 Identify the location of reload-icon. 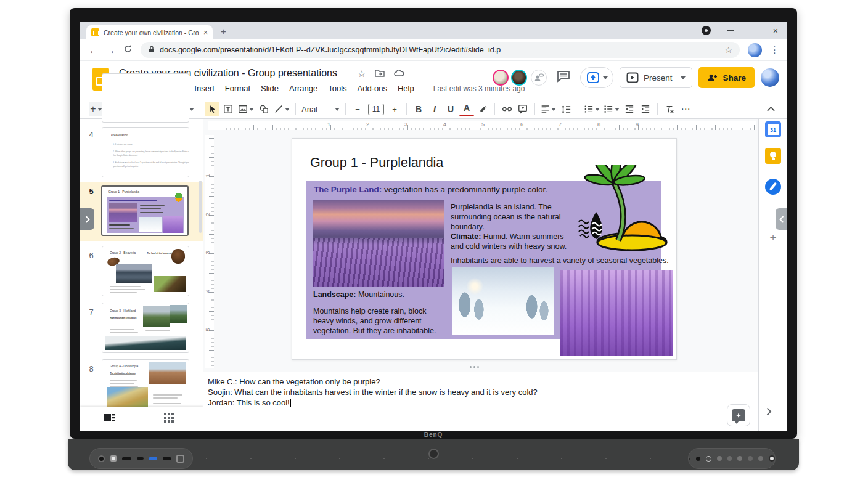
(128, 51).